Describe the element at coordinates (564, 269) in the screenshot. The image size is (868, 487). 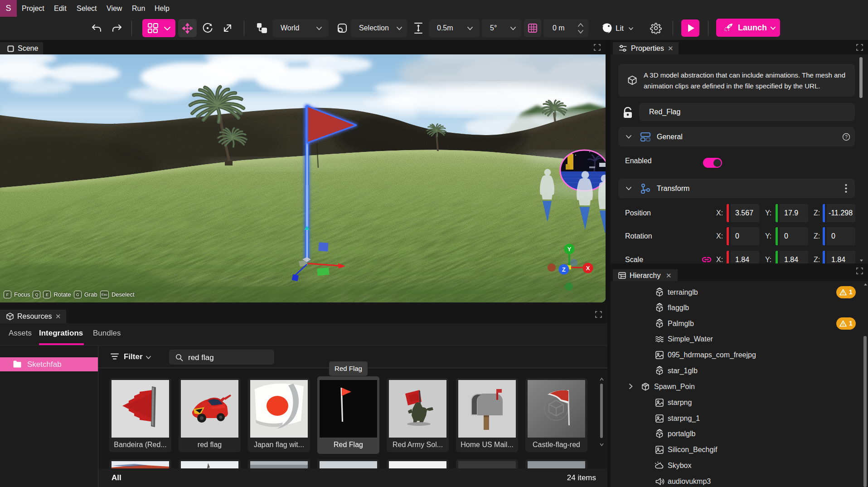
I see `svg-text: Z` at that location.